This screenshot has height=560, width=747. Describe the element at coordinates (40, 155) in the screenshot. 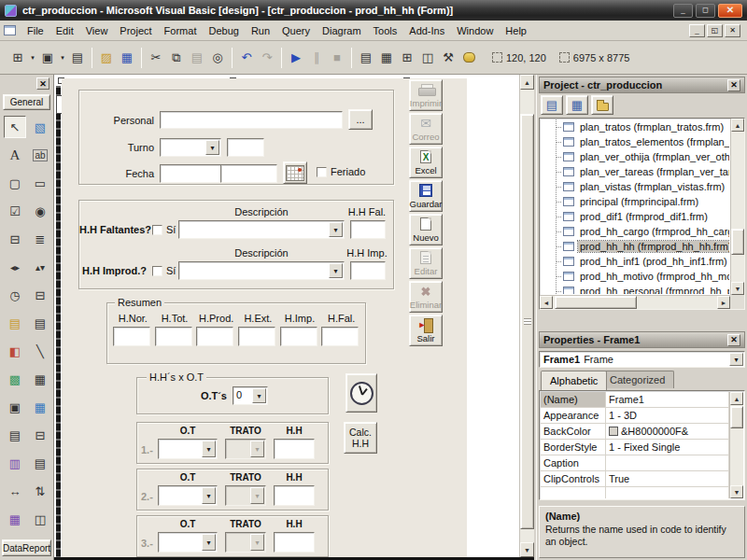

I see `textbox-tool: ab` at that location.